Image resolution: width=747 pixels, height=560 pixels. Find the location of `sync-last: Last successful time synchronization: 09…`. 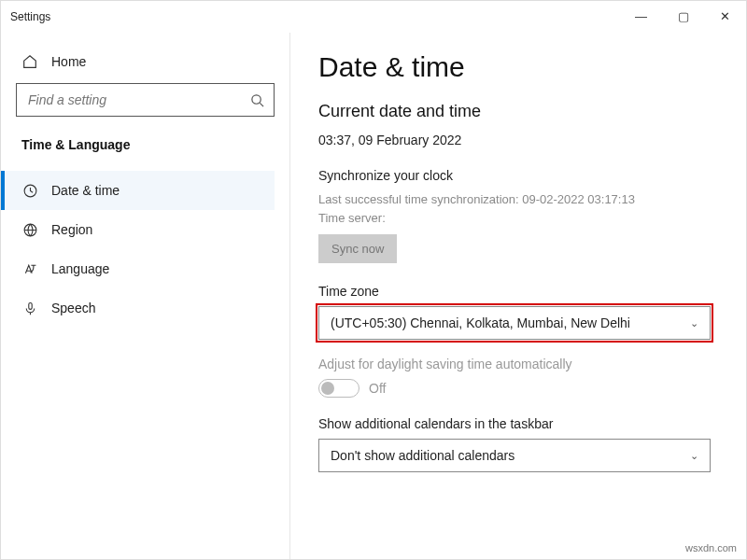

sync-last: Last successful time synchronization: 09… is located at coordinates (518, 200).